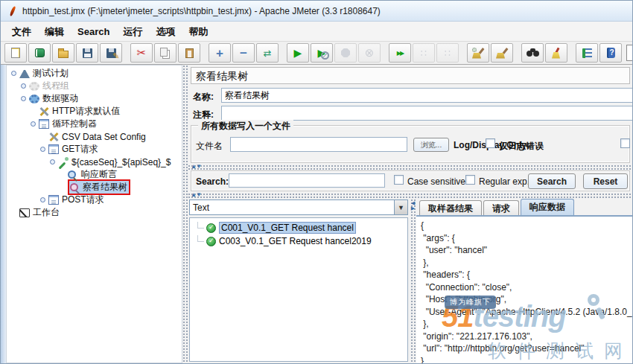 The height and width of the screenshot is (364, 633). What do you see at coordinates (399, 180) in the screenshot?
I see `case-sensitive-checkbox` at bounding box center [399, 180].